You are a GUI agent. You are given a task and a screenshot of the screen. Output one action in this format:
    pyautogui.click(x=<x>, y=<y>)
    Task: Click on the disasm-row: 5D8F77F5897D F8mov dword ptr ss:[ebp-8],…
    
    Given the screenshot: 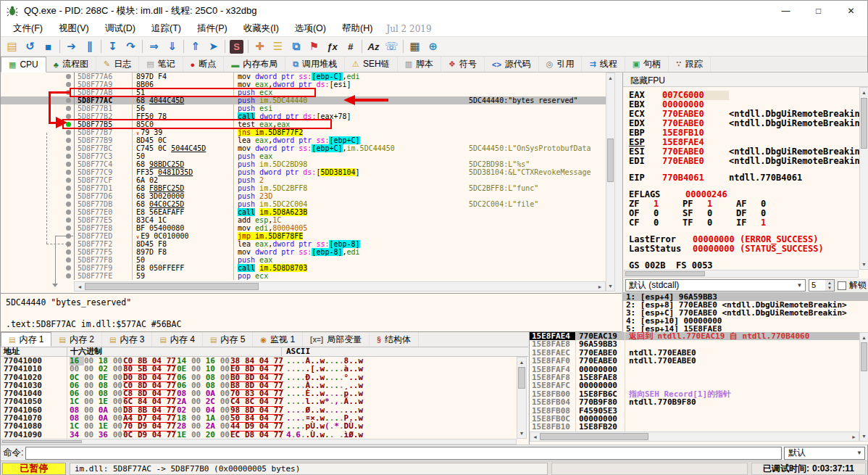 What is the action you would take?
    pyautogui.click(x=303, y=252)
    